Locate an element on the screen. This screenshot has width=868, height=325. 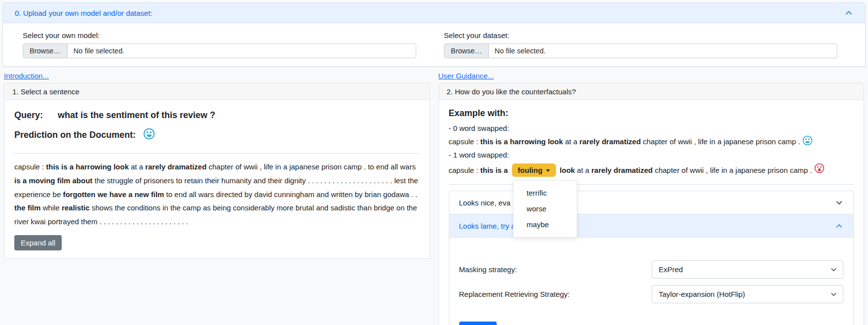
negative-frown-icon is located at coordinates (820, 171).